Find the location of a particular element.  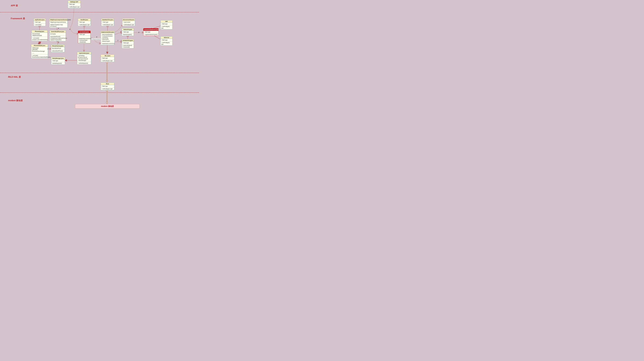

edges is located at coordinates (100, 55).